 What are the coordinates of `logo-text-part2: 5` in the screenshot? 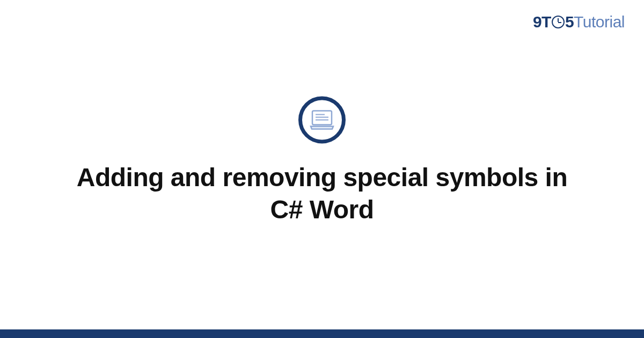 It's located at (569, 22).